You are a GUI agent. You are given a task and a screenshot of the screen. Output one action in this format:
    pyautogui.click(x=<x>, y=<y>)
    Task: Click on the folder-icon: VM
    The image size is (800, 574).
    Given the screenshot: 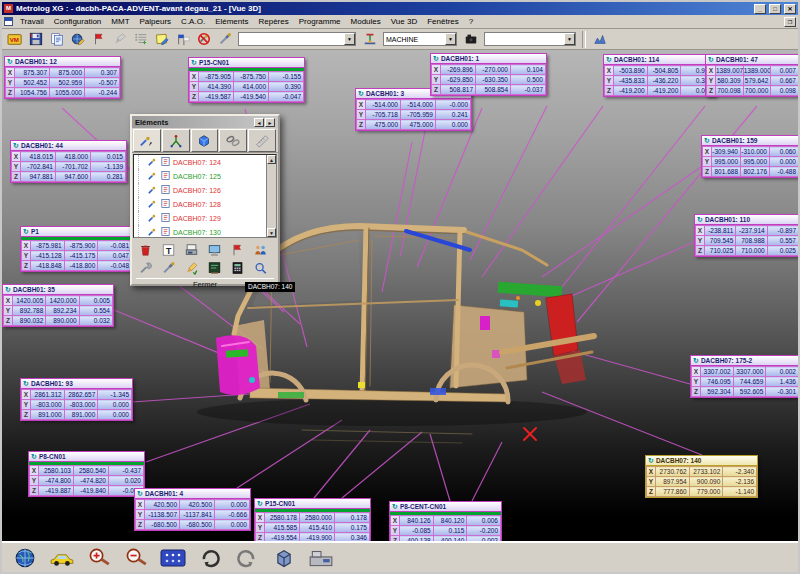 What is the action you would take?
    pyautogui.click(x=14, y=40)
    